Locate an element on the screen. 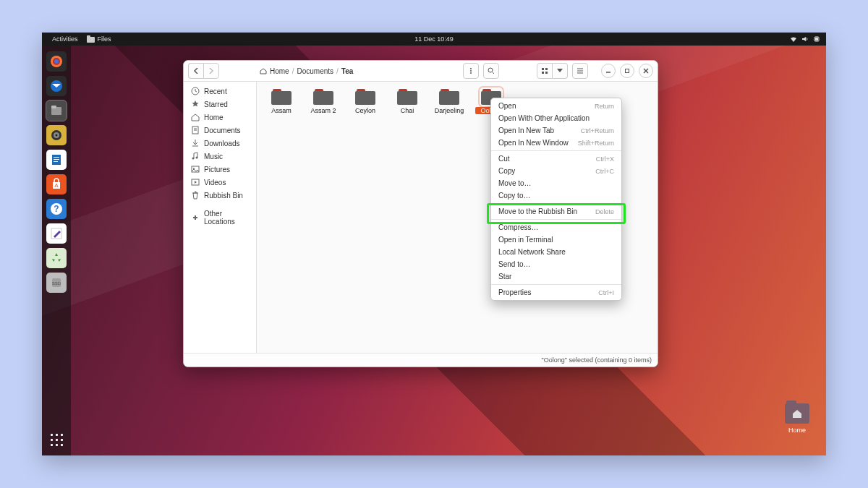  system-tray is located at coordinates (805, 39).